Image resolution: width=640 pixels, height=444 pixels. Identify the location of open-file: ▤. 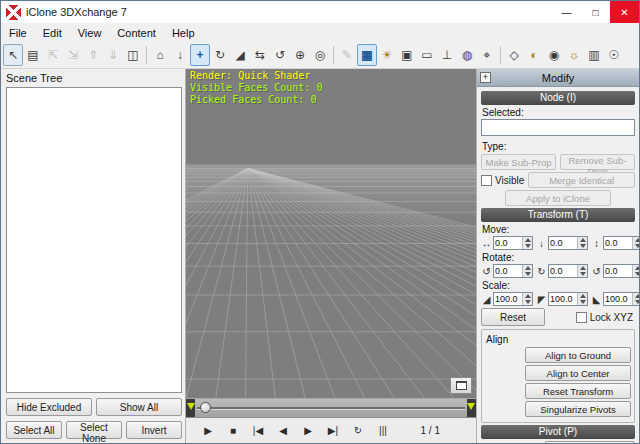
(33, 55).